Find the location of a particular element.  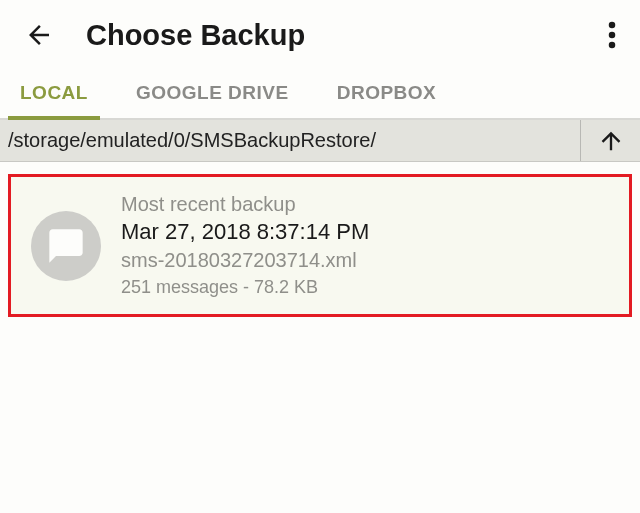

message-icon-circle is located at coordinates (66, 246).